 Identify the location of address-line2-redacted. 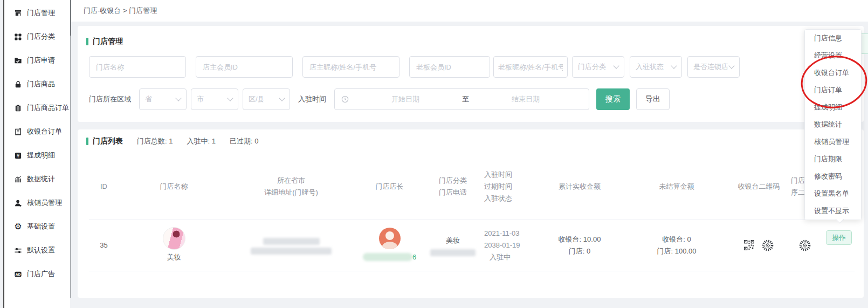
(291, 251).